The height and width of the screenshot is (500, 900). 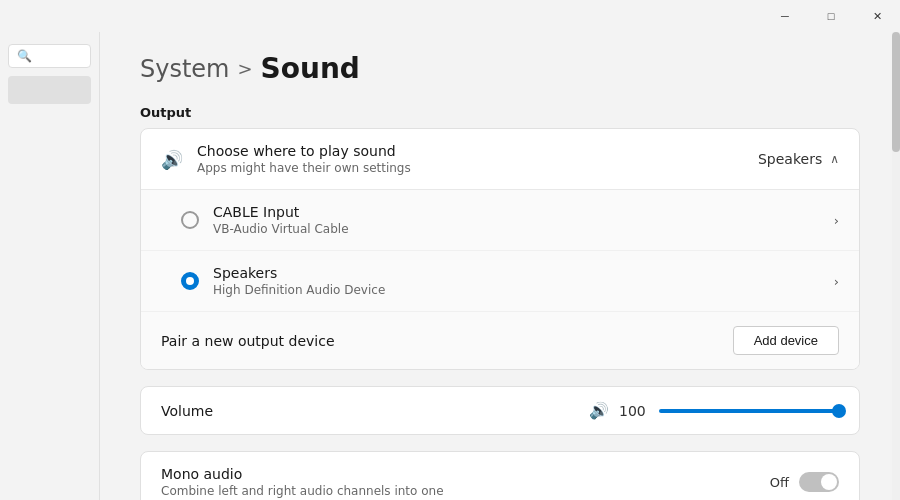 What do you see at coordinates (500, 410) in the screenshot?
I see `volume-row: Volume 🔊 100` at bounding box center [500, 410].